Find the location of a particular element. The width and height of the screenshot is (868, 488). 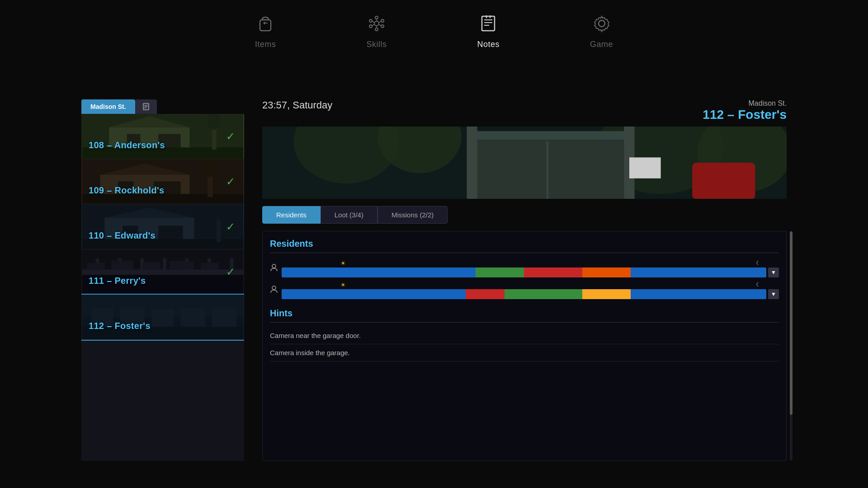

top-nav: Items Skills is located at coordinates (434, 29).